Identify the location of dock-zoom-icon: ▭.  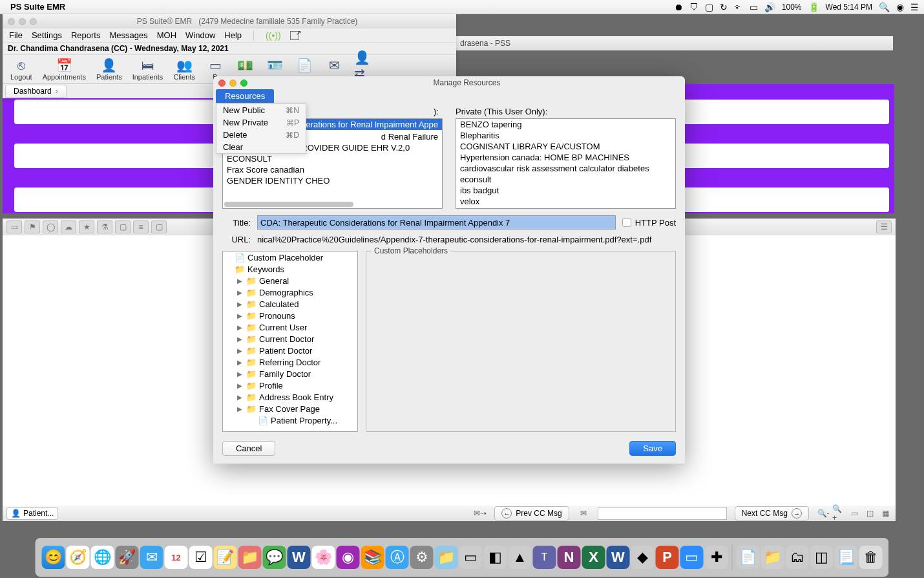
(692, 557).